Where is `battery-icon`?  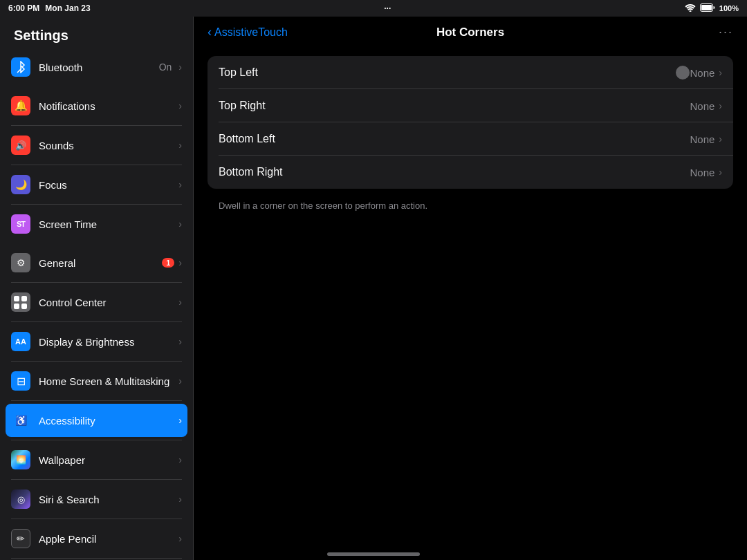
battery-icon is located at coordinates (708, 8).